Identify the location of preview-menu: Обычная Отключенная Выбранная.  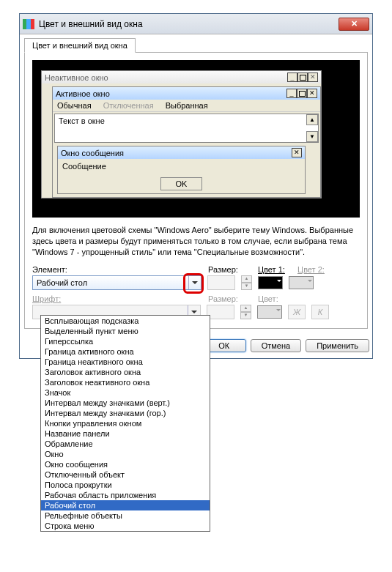
(186, 105).